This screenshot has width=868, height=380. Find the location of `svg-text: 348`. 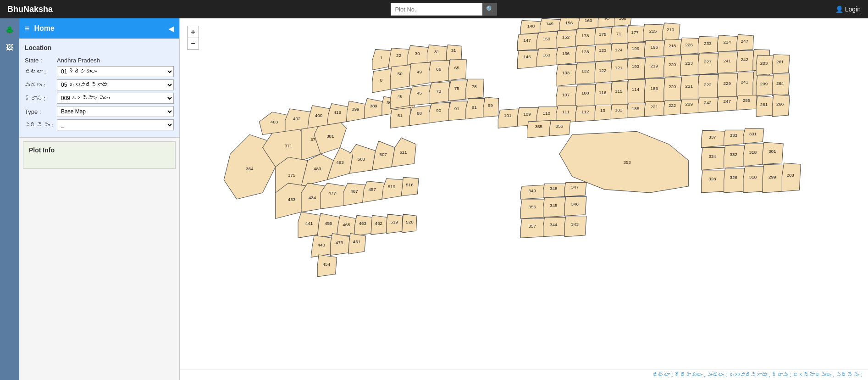

svg-text: 348 is located at coordinates (554, 188).